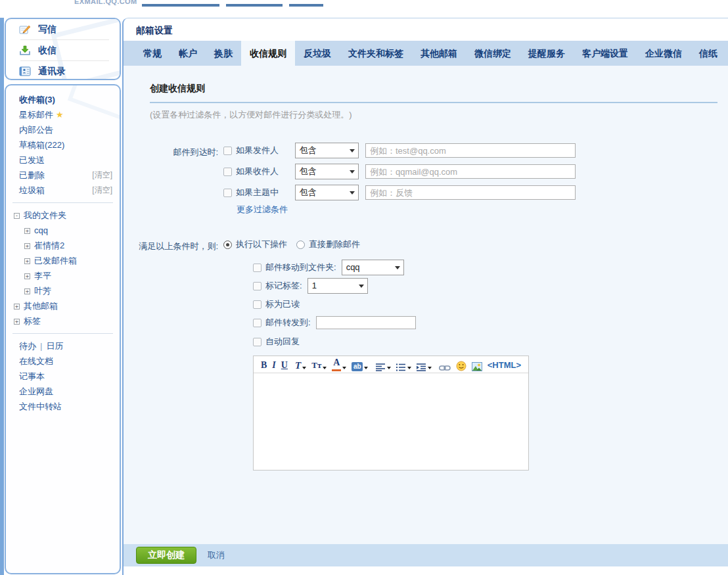  Describe the element at coordinates (166, 555) in the screenshot. I see `create-button: 立即创建` at that location.